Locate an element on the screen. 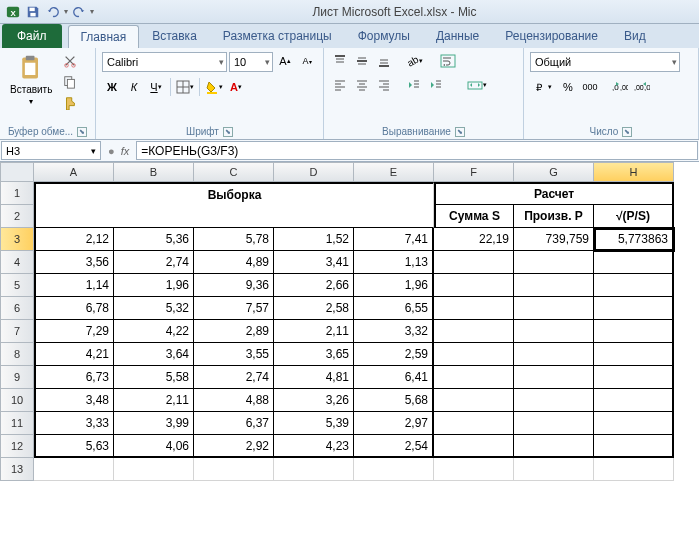  thousands-icon: 000 is located at coordinates (590, 87).